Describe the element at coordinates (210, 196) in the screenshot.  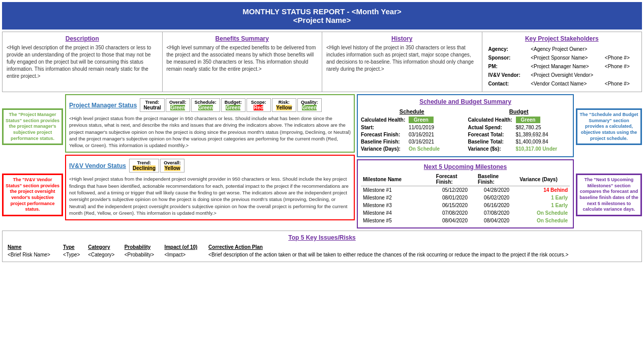
I see `ivv-status-text: <High level project status from the inde…` at that location.